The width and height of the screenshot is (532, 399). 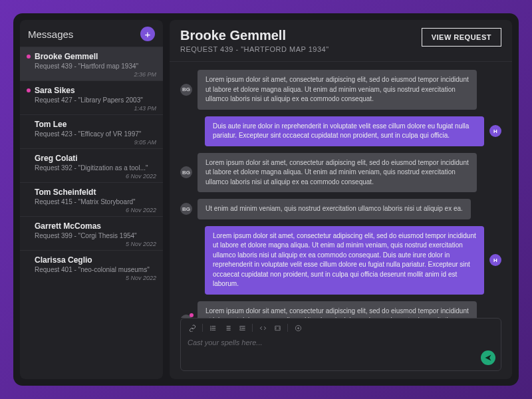 What do you see at coordinates (340, 344) in the screenshot?
I see `composer` at bounding box center [340, 344].